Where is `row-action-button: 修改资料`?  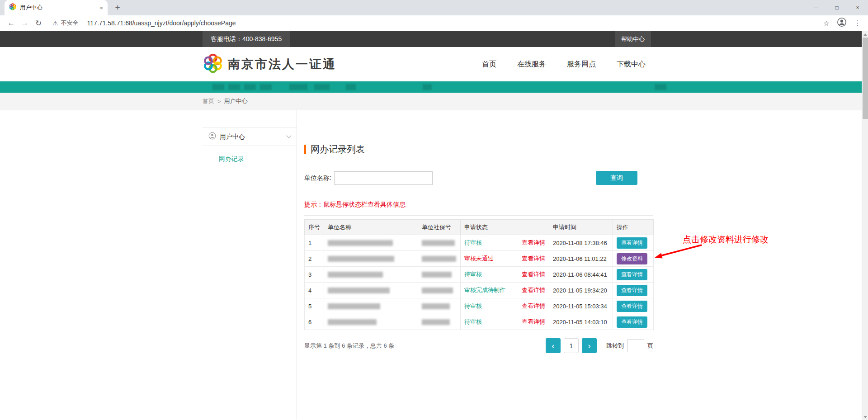
row-action-button: 修改资料 is located at coordinates (632, 259).